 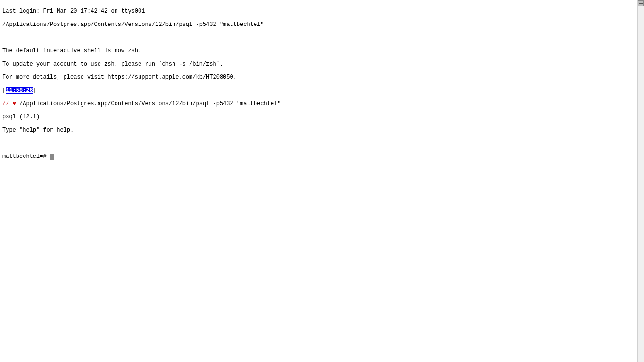 I want to click on command-line-1: /Applications/Postgres.app/Contents/Vers…, so click(x=318, y=25).